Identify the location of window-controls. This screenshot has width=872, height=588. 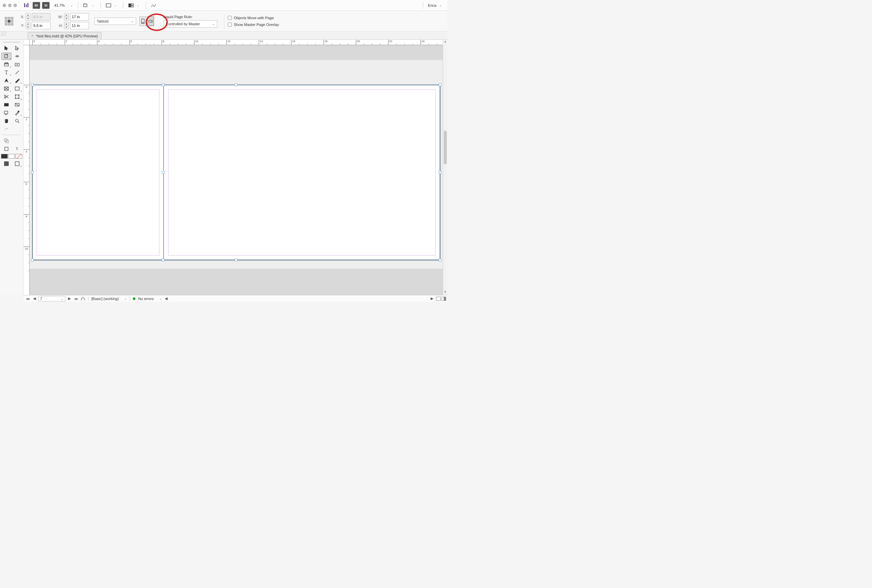
(10, 5).